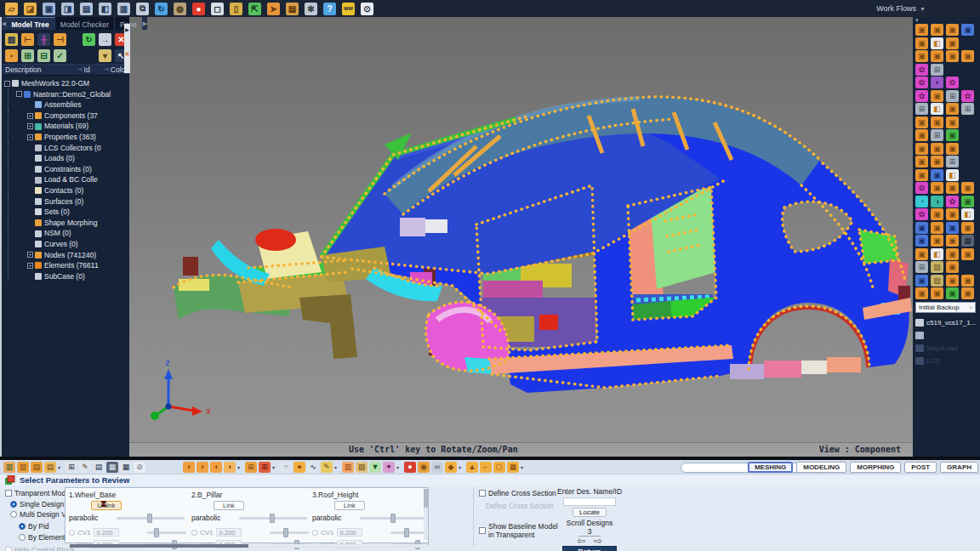 The width and height of the screenshot is (980, 551). What do you see at coordinates (40, 70) in the screenshot?
I see `column-description: Description` at bounding box center [40, 70].